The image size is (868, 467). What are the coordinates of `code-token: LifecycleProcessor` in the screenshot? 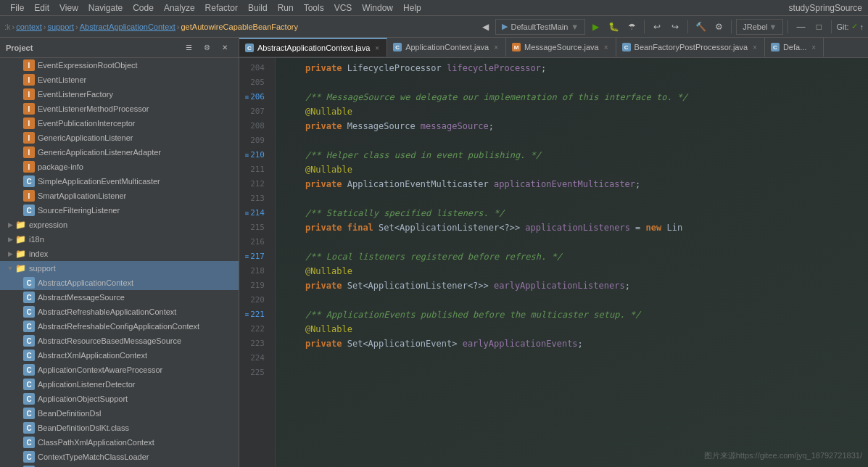 It's located at (394, 68).